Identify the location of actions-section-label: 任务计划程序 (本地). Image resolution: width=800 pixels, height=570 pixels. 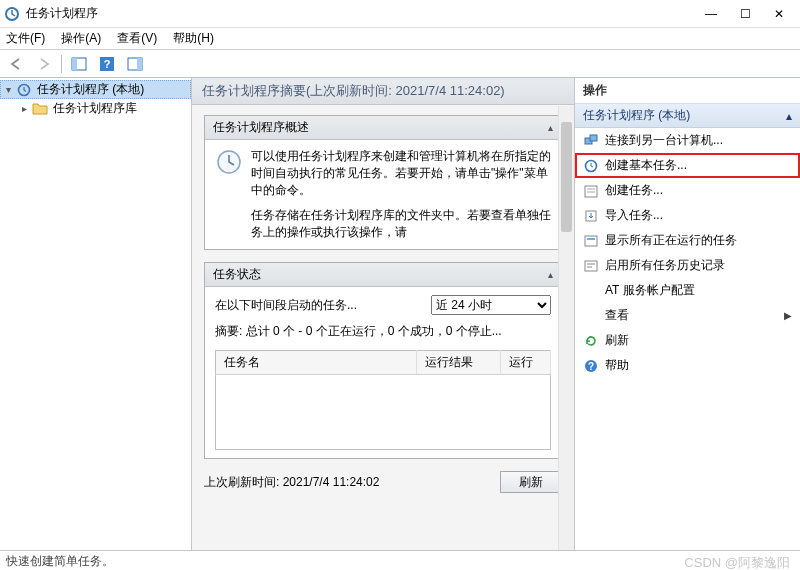
(636, 116).